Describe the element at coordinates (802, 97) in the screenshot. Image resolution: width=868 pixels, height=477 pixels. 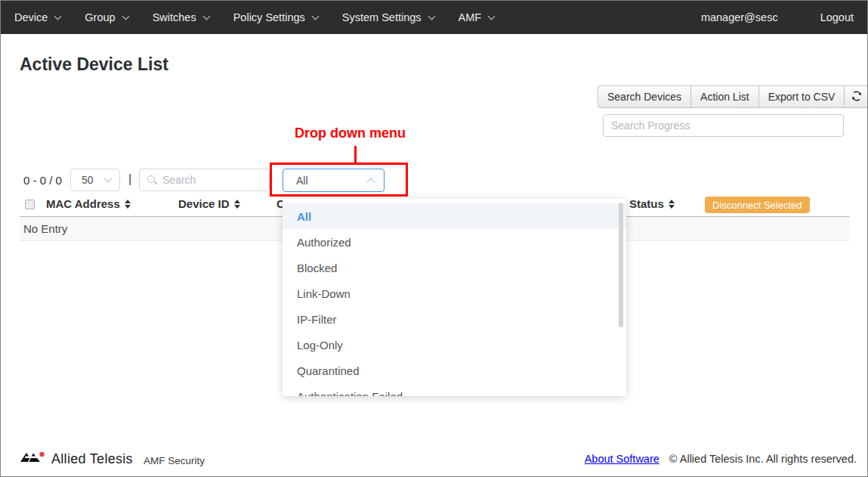
I see `export-csv-button: Export to CSV` at that location.